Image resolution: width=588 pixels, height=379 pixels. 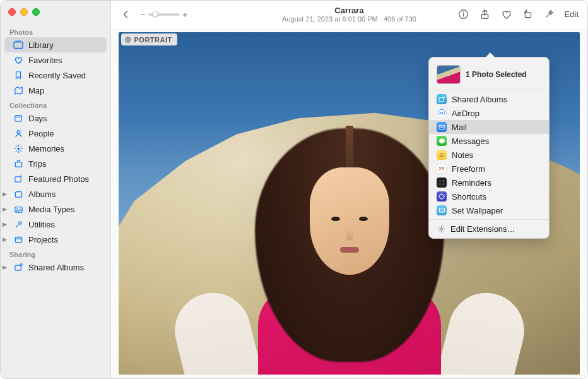 I want to click on menu-item-shortcuts: Shortcuts, so click(x=489, y=196).